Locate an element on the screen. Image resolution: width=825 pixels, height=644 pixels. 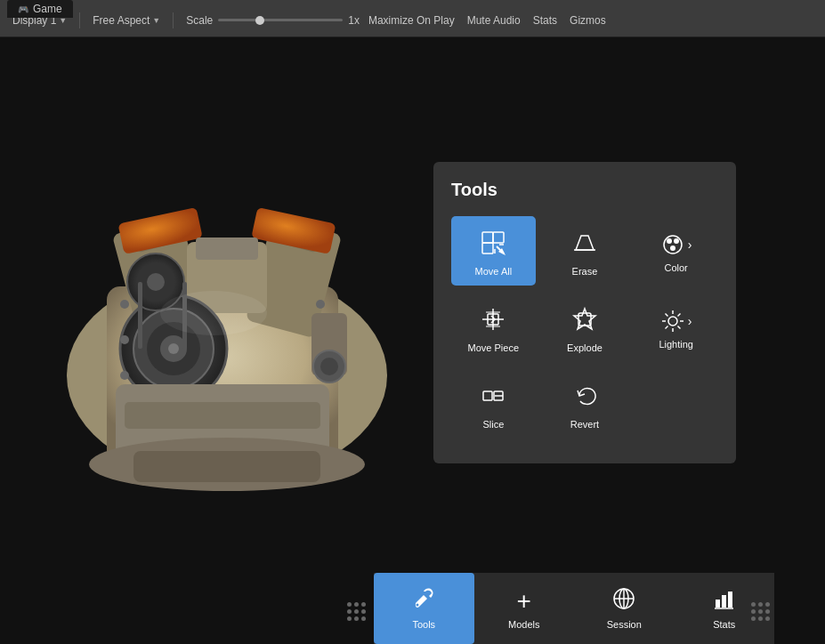
game-tab-label: Game is located at coordinates (48, 9).